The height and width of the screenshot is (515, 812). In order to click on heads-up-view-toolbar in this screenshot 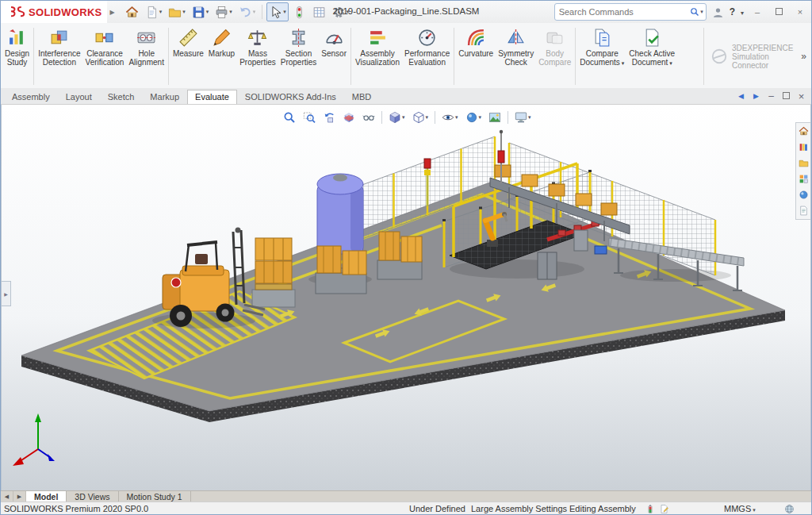, I will do `click(408, 117)`.